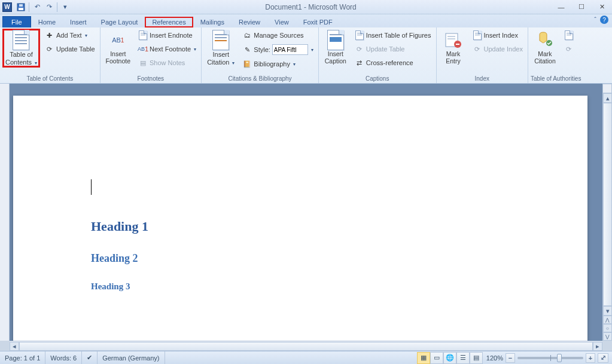  What do you see at coordinates (151, 55) in the screenshot?
I see `group-footnotes: AB1 Insert Footnote Insert Endnote AB1Ne…` at bounding box center [151, 55].